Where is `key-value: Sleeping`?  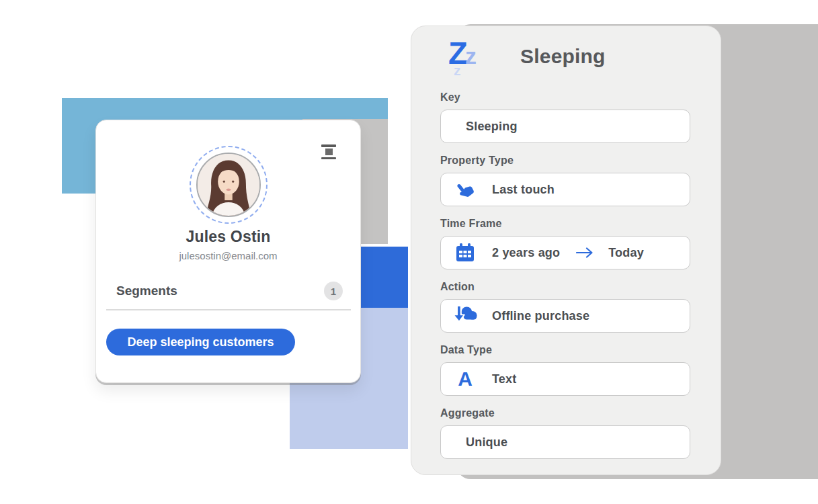 key-value: Sleeping is located at coordinates (492, 126).